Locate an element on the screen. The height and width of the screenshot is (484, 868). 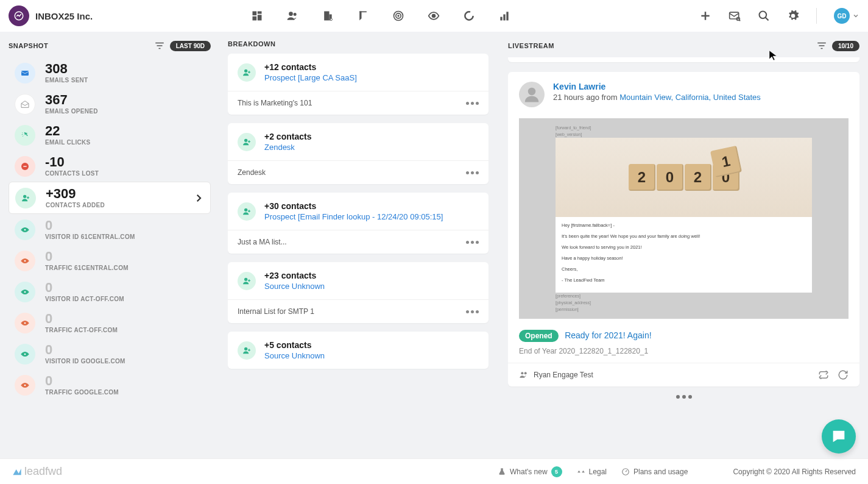
whats-new-link: What's new 5 is located at coordinates (530, 472).